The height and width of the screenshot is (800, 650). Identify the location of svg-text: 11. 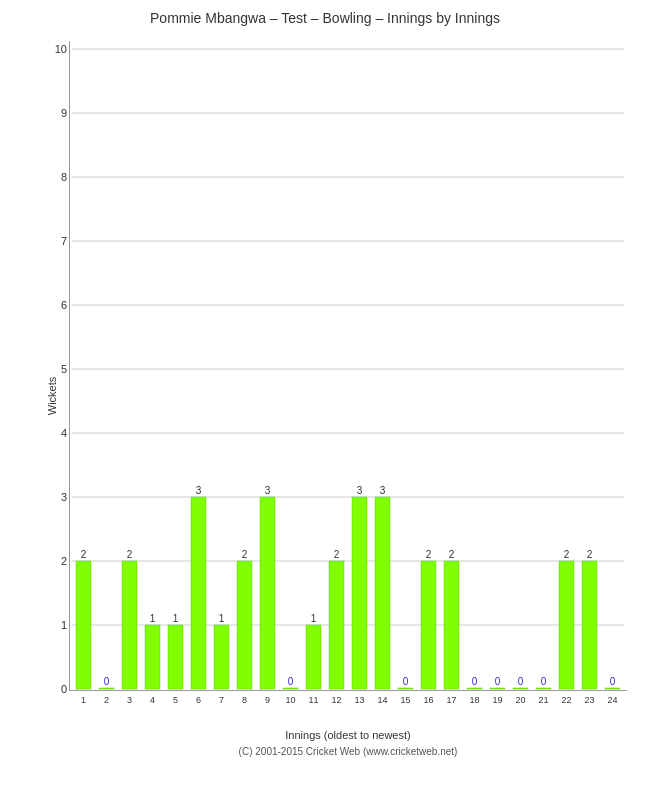
(313, 700).